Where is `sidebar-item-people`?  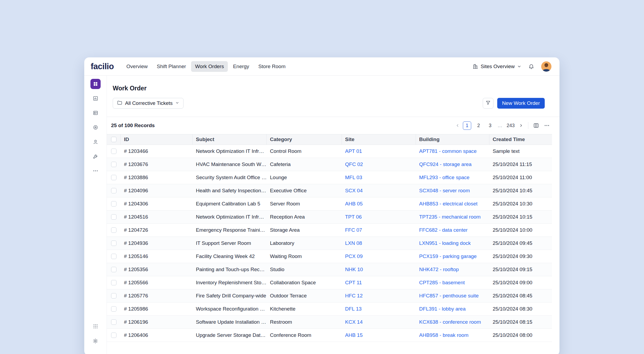 sidebar-item-people is located at coordinates (96, 142).